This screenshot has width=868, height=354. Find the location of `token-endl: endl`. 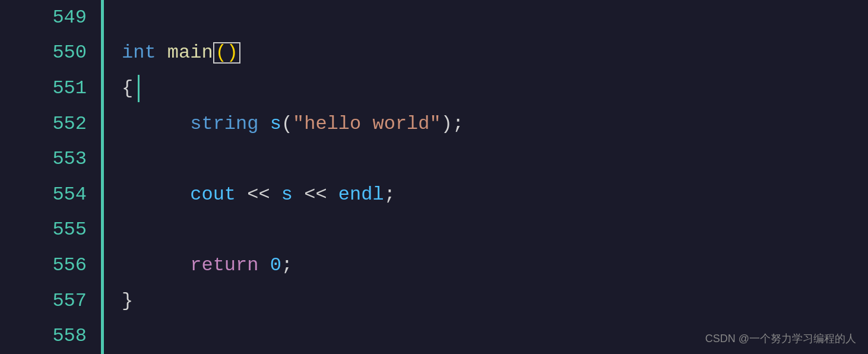

token-endl: endl is located at coordinates (361, 195).